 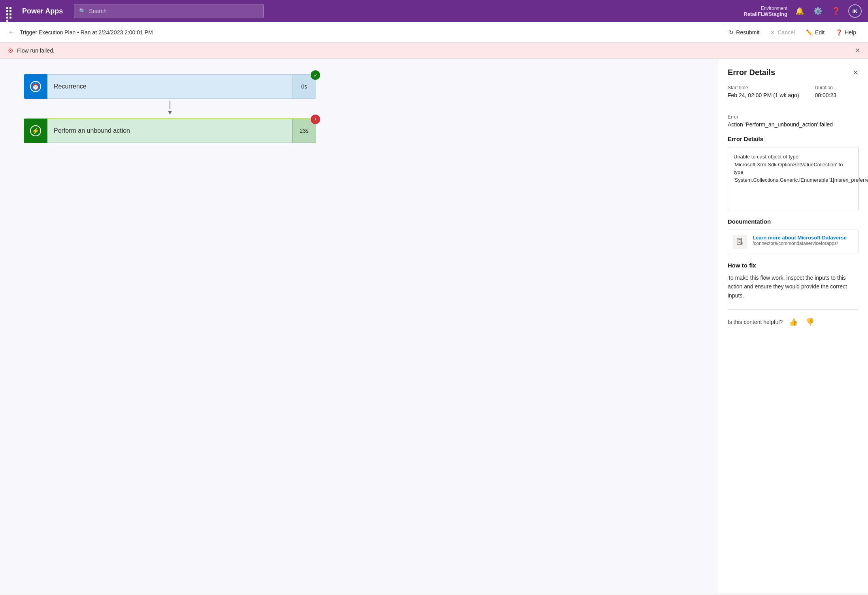 What do you see at coordinates (174, 109) in the screenshot?
I see `flow-nodes-container: ⏰ Recurrence 0s ✓ ▼ ⚡` at bounding box center [174, 109].